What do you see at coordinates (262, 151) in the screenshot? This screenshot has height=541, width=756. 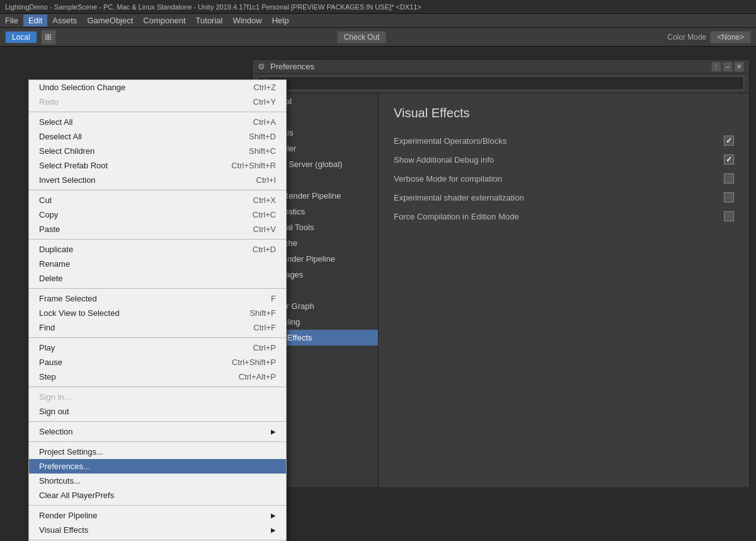 I see `menu-item-shortcut: Shift+C` at bounding box center [262, 151].